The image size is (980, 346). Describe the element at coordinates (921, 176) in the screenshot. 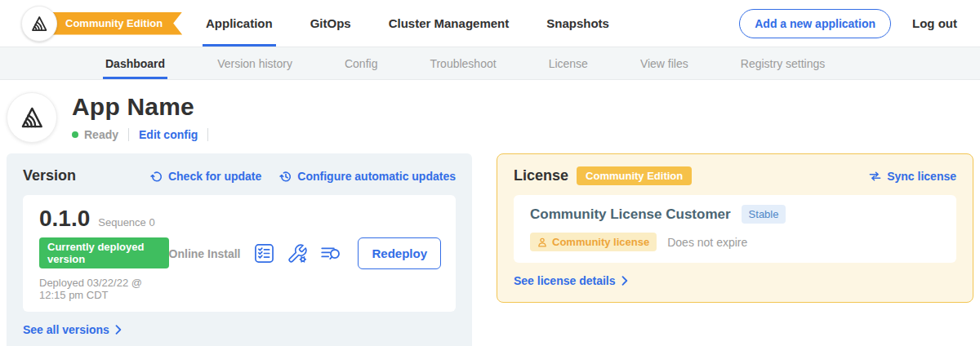

I see `sync-license-label: Sync license` at that location.